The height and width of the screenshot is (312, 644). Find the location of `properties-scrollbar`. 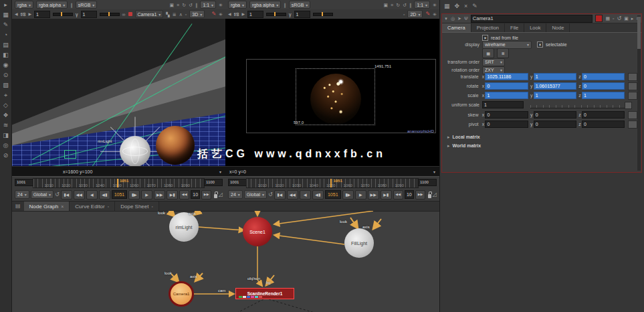

properties-scrollbar is located at coordinates (639, 93).